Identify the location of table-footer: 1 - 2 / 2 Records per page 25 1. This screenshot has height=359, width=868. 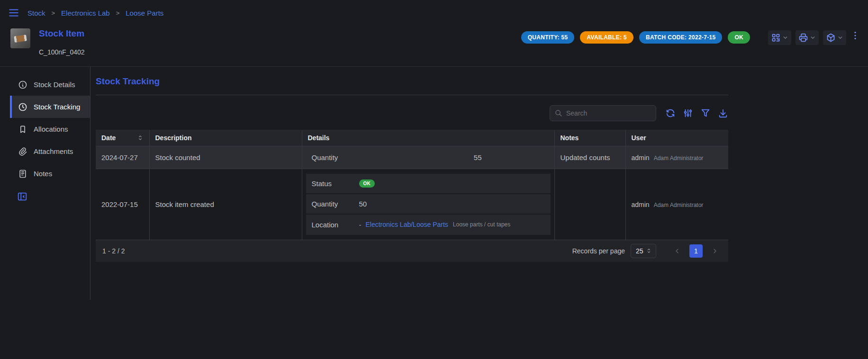
(412, 251).